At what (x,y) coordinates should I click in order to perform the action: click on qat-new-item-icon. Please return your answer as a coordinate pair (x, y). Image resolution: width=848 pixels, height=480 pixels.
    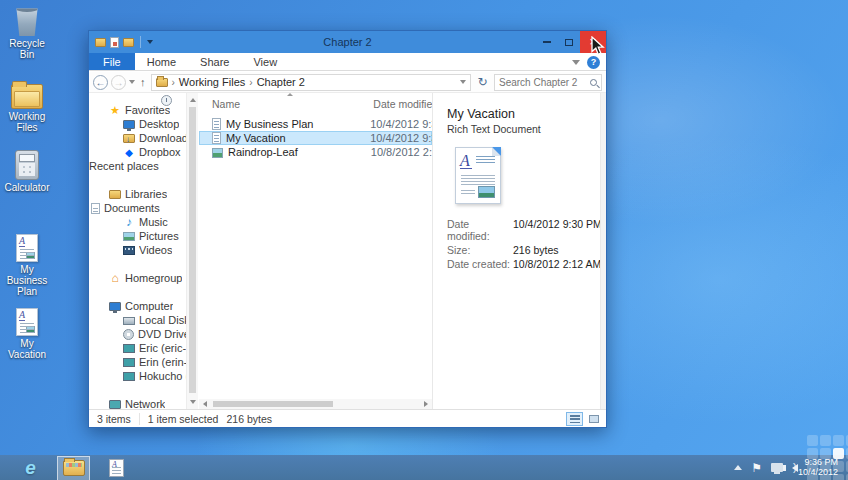
    Looking at the image, I should click on (114, 42).